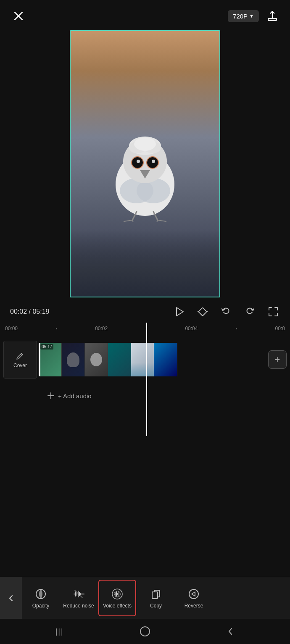 The image size is (290, 644). What do you see at coordinates (250, 312) in the screenshot?
I see `redo-button` at bounding box center [250, 312].